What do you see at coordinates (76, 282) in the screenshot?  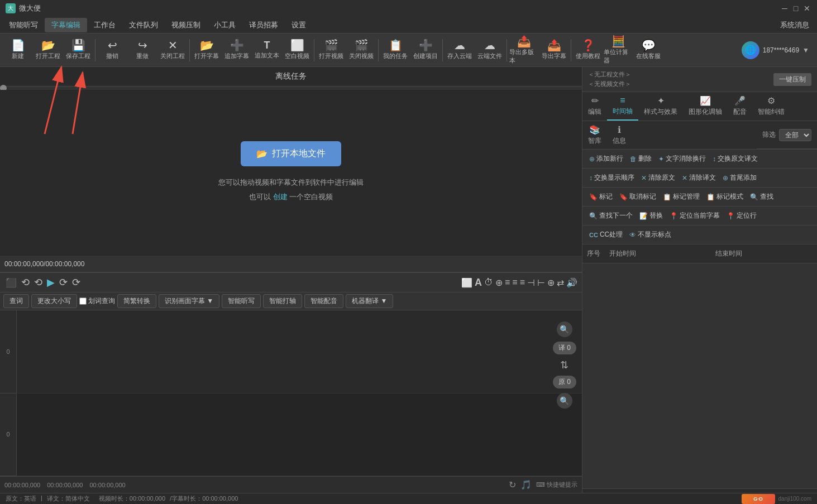 I see `fwd-button: ⟳` at bounding box center [76, 282].